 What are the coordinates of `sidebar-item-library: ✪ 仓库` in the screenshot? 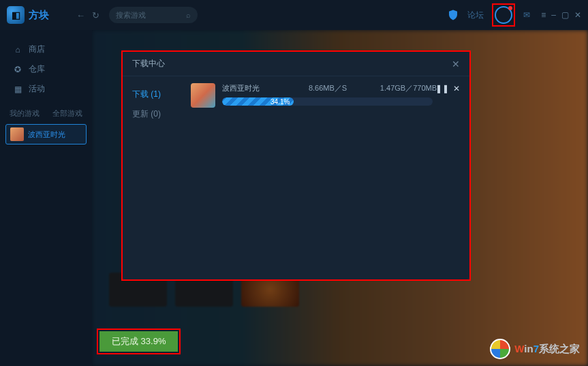 It's located at (46, 70).